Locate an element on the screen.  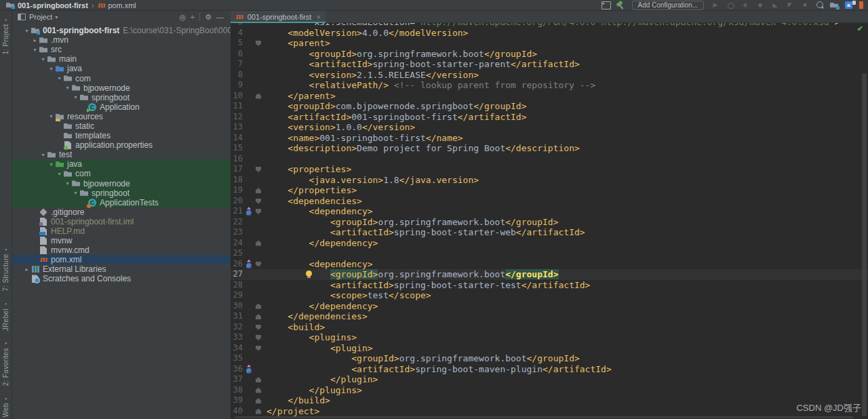
tree-item-test: ▾test is located at coordinates (121, 155).